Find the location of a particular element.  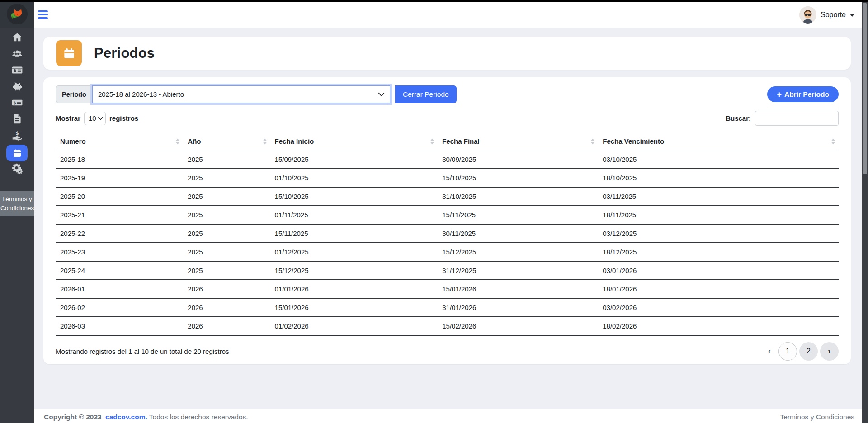

table-row: 2025-24202515/12/202531/12/202503/01/202… is located at coordinates (447, 270).